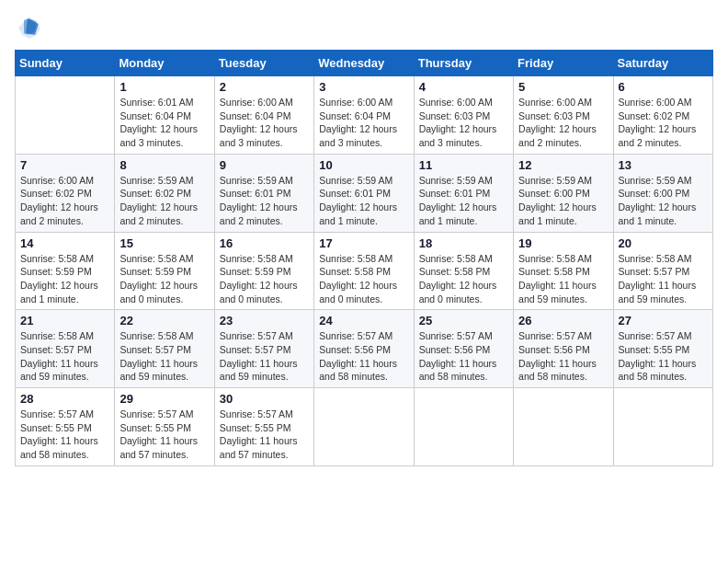  I want to click on page-header, so click(364, 28).